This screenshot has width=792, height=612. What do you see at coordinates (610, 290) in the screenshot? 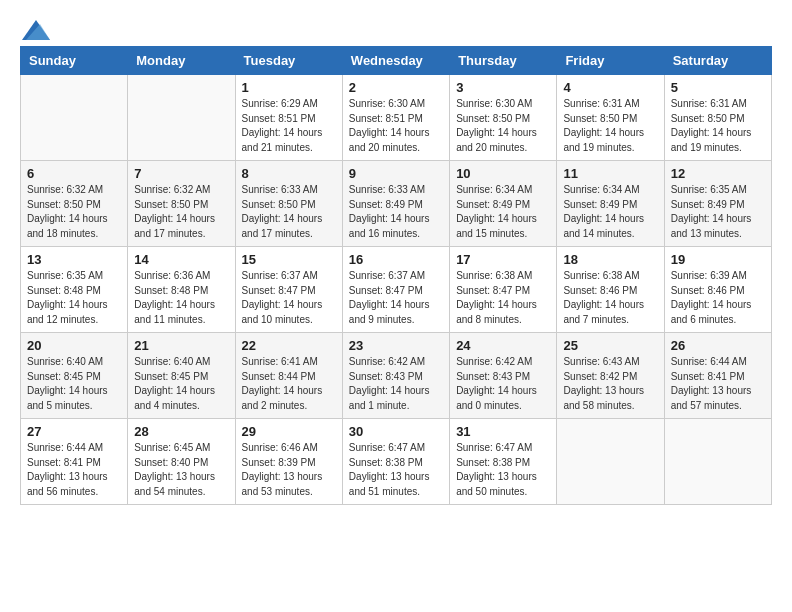
I see `calendar-cell: 18Sunrise: 6:38 AMSunset: 8:46 PMDayligh…` at bounding box center [610, 290].